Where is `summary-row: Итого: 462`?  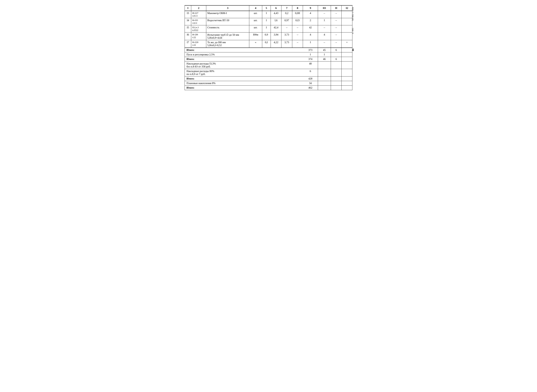 summary-row: Итого: 462 is located at coordinates (268, 88).